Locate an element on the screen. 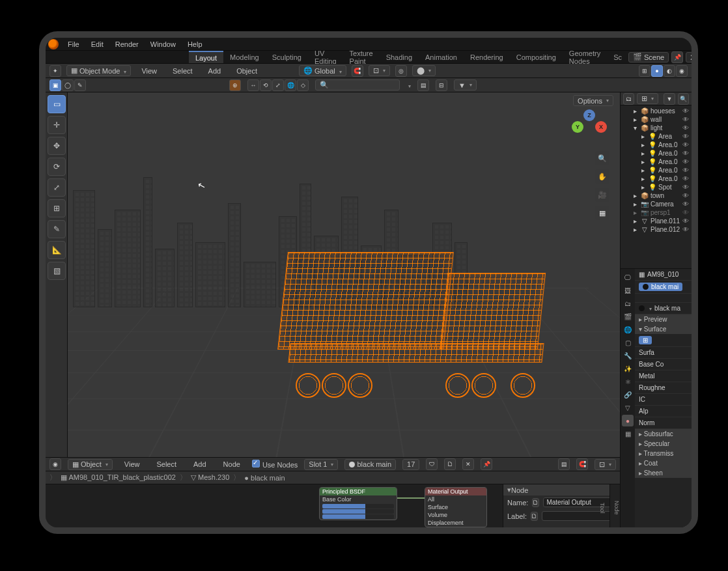 The height and width of the screenshot is (571, 728). tool-rotate: ⟳ is located at coordinates (57, 167).